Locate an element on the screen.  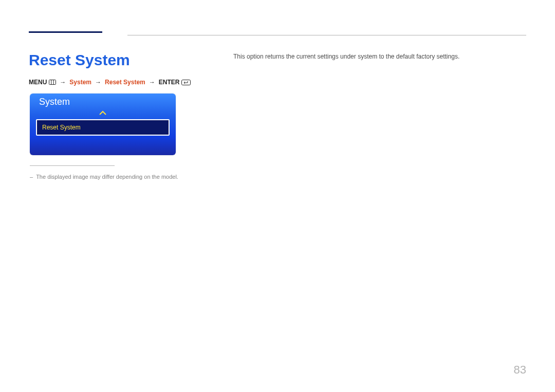
footnote: – The displayed image may differ dependi… is located at coordinates (104, 177).